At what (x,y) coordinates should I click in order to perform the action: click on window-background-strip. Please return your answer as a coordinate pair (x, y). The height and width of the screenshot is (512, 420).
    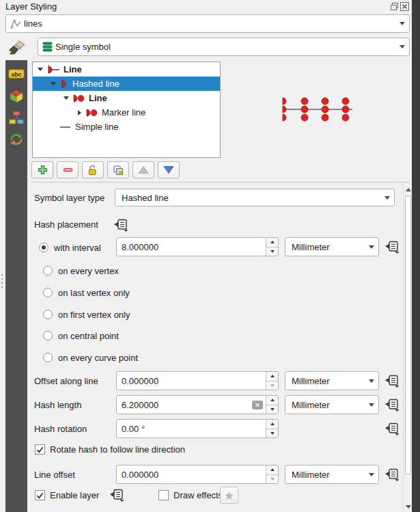
    Looking at the image, I should click on (416, 256).